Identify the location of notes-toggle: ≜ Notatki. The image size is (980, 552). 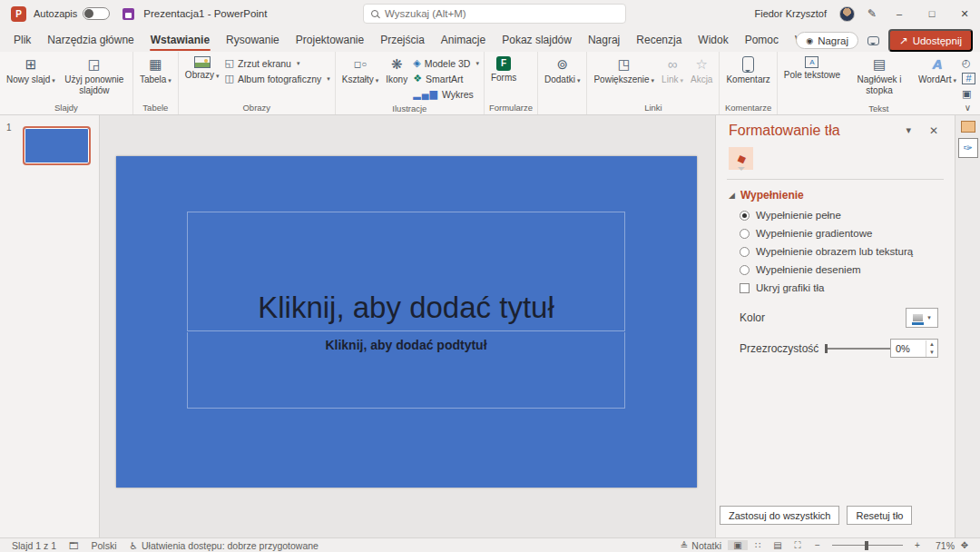
(701, 546).